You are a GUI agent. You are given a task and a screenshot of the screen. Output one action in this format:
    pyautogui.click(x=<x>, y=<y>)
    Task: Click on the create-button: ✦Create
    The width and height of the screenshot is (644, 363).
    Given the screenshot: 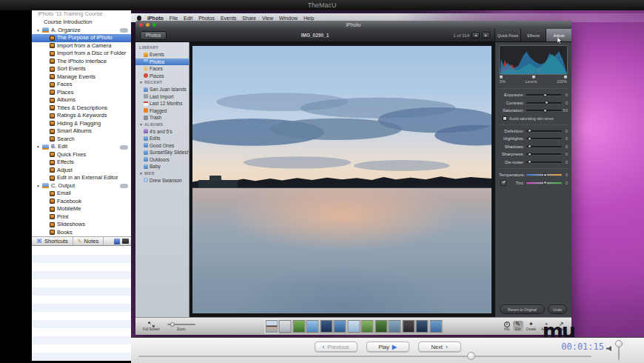 What is the action you would take?
    pyautogui.click(x=531, y=327)
    